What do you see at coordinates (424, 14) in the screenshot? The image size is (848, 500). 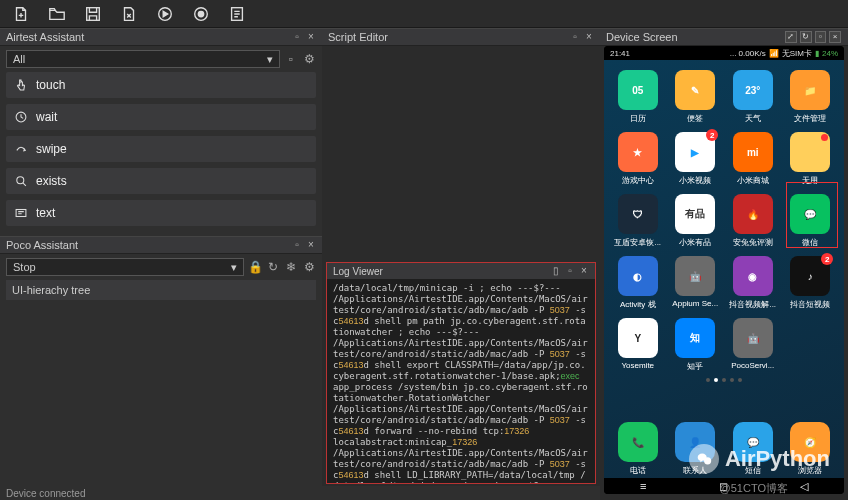 I see `main-toolbar` at bounding box center [424, 14].